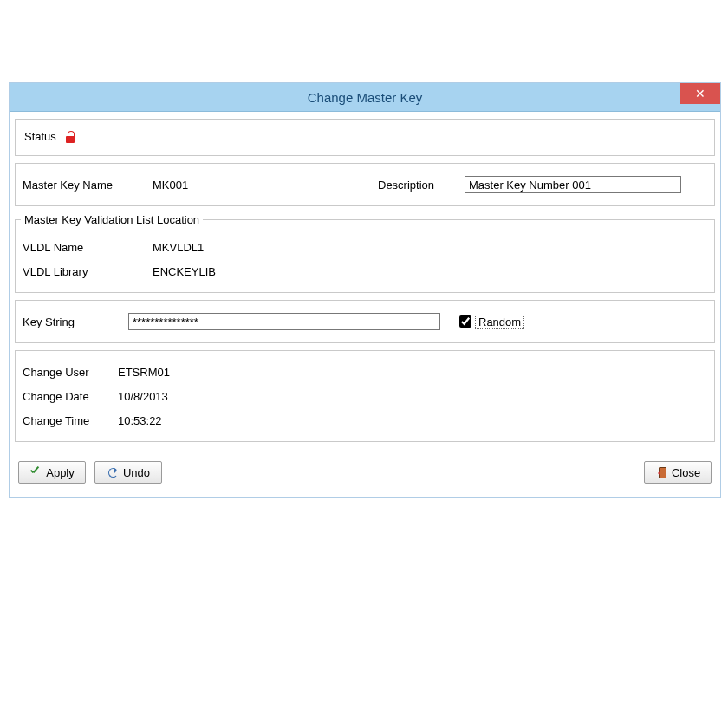 This screenshot has width=728, height=728. What do you see at coordinates (676, 473) in the screenshot?
I see `close-accelerator: C` at bounding box center [676, 473].